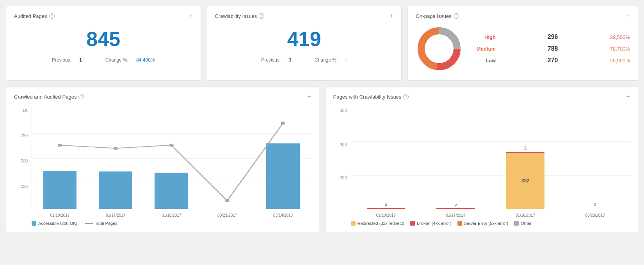 This screenshot has width=644, height=265. I want to click on audited-pages-card: Audited Pages ? + 845 Previous: 1 Change…, so click(103, 43).